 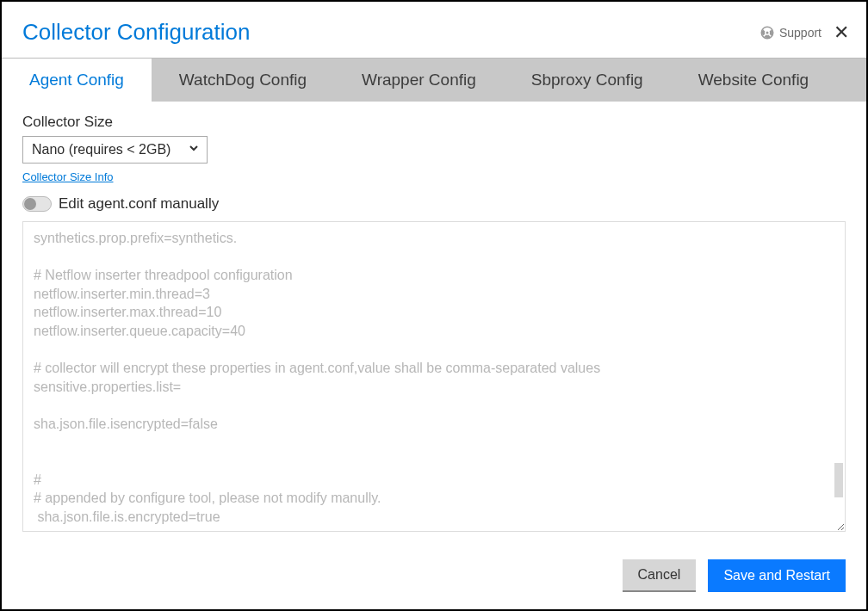 I want to click on cancel-button: Cancel, so click(x=660, y=576).